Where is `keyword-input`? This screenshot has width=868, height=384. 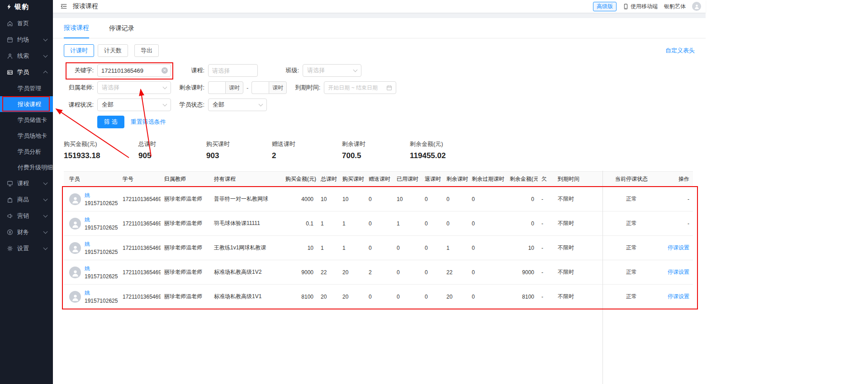 keyword-input is located at coordinates (134, 70).